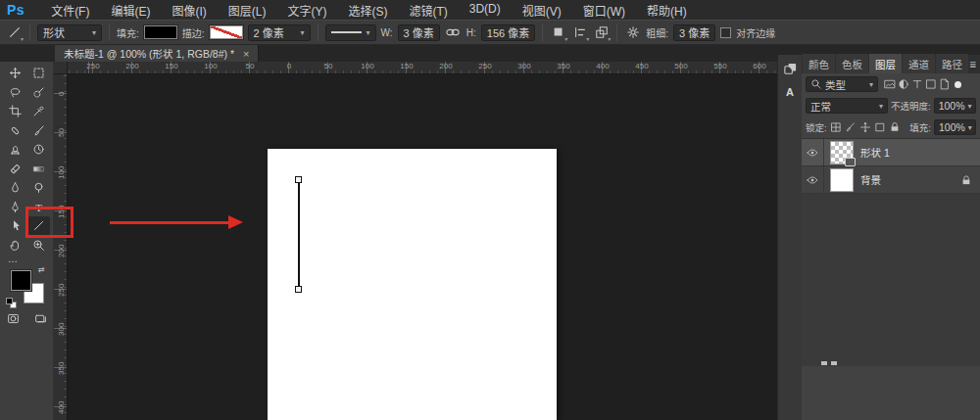 This screenshot has height=420, width=980. Describe the element at coordinates (542, 10) in the screenshot. I see `menu-item: 视图(V)` at that location.